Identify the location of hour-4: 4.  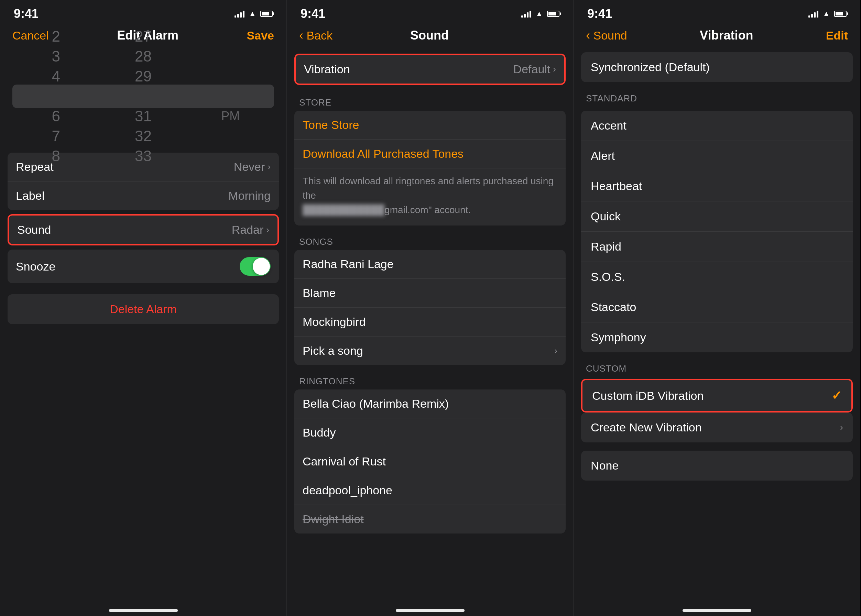
(56, 76).